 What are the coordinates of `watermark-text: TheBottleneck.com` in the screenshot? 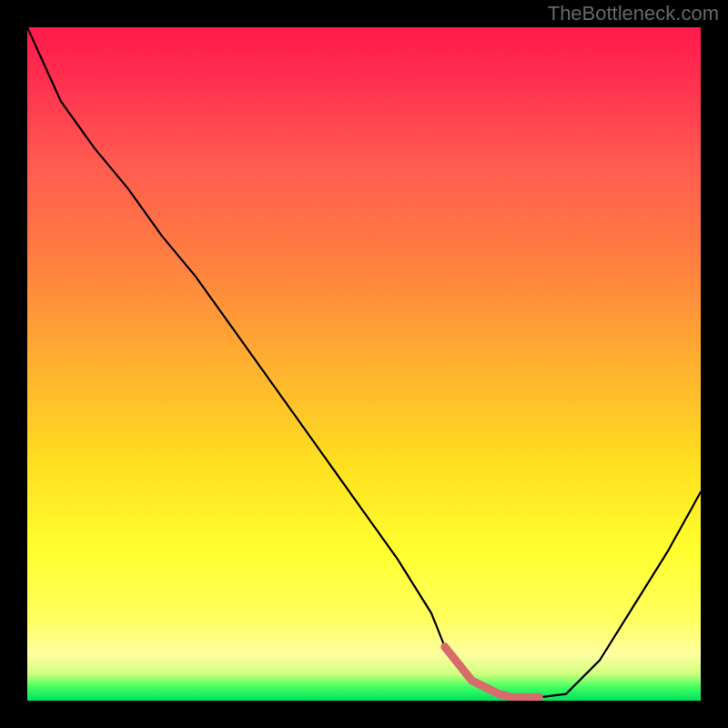 It's located at (633, 14).